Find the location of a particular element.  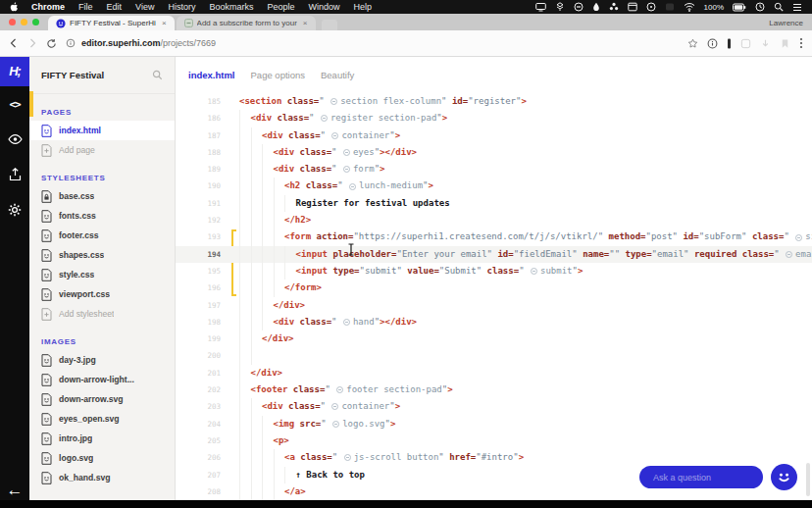

code-line-204: 204<img src=" logo.svg"> is located at coordinates (494, 424).